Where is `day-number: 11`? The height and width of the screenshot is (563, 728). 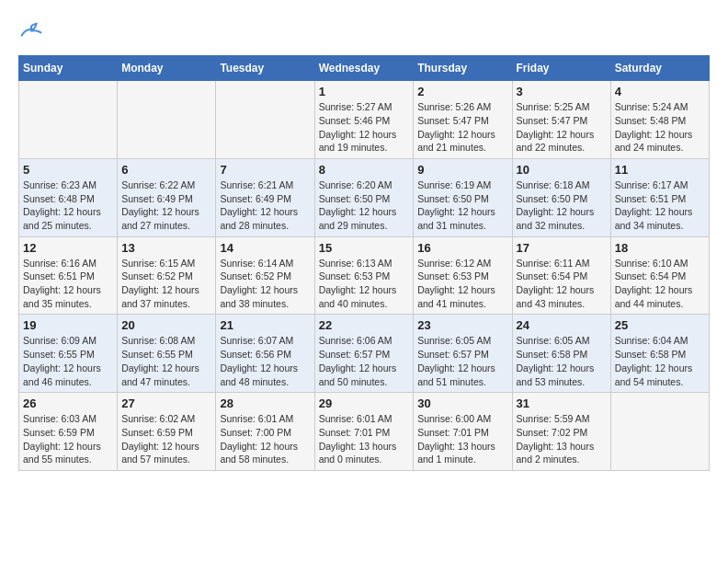 day-number: 11 is located at coordinates (660, 169).